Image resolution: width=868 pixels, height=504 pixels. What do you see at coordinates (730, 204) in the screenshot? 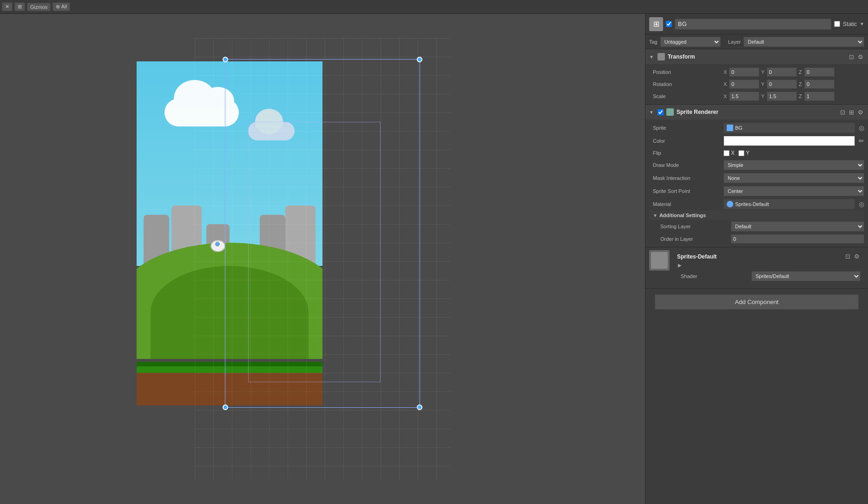
I see `material-field-icon` at bounding box center [730, 204].